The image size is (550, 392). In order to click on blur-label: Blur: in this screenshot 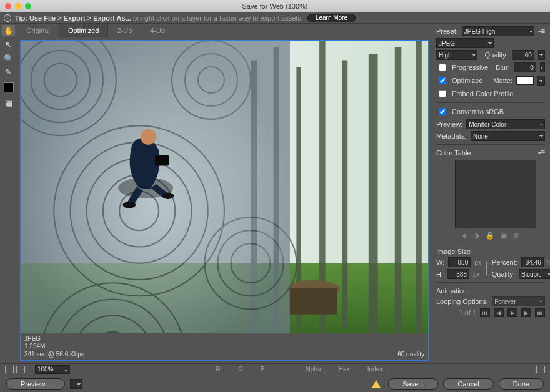, I will do `click(502, 67)`.